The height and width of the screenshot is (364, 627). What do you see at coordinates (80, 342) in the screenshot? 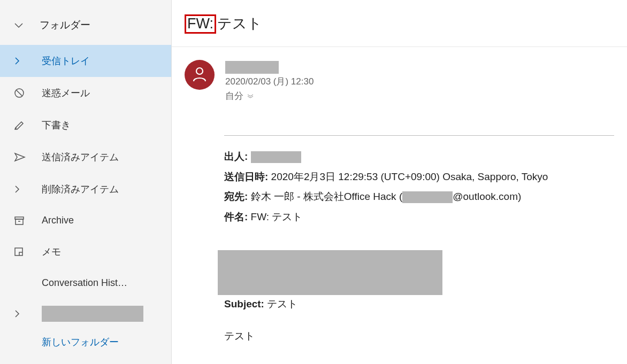
I see `new-folder-label: 新しいフォルダー` at bounding box center [80, 342].